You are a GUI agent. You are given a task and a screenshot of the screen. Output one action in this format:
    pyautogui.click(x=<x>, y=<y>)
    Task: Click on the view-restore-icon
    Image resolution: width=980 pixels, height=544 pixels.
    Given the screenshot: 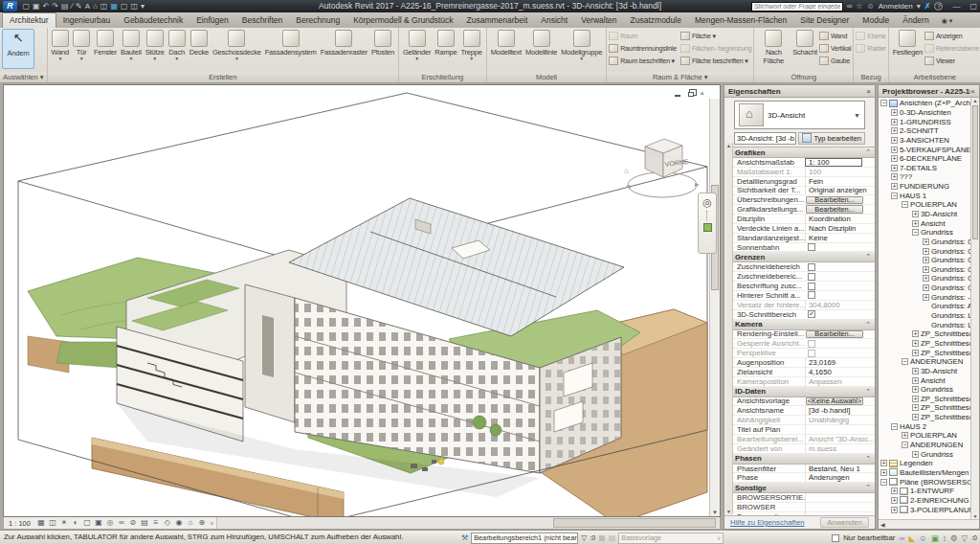 What is the action you would take?
    pyautogui.click(x=690, y=94)
    